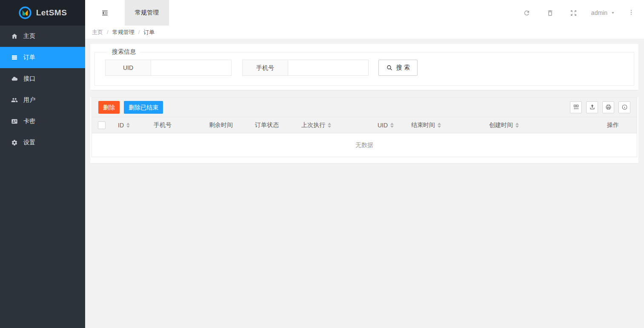 The image size is (644, 328). I want to click on sidebar-item-label: 用户, so click(29, 100).